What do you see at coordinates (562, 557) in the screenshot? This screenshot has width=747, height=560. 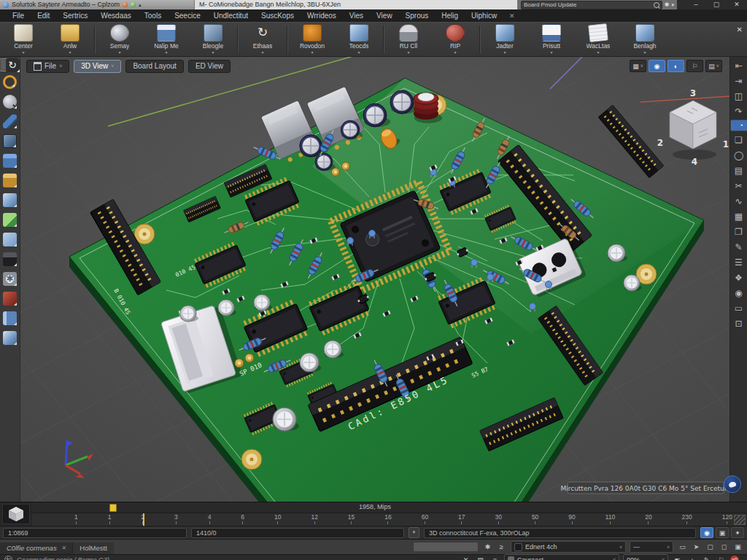 I see `view-select: Cayraact ˅` at bounding box center [562, 557].